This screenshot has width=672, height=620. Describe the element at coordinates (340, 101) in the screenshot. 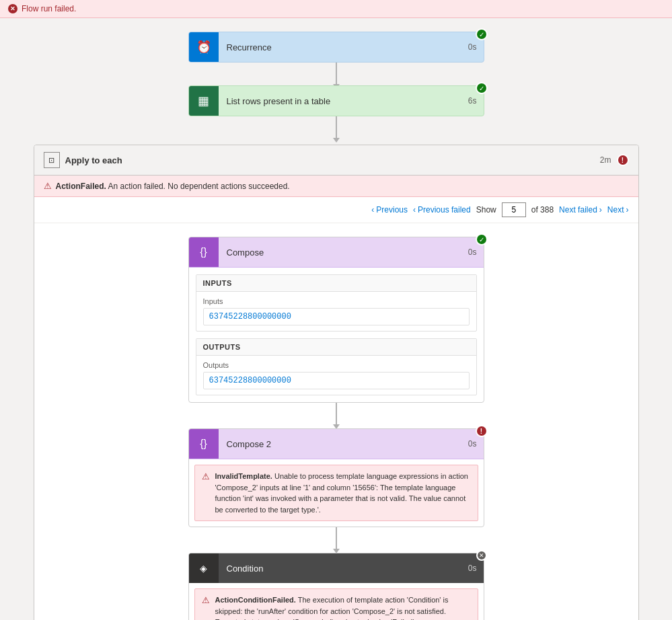

I see `listrows-label: List rows present in a table` at that location.